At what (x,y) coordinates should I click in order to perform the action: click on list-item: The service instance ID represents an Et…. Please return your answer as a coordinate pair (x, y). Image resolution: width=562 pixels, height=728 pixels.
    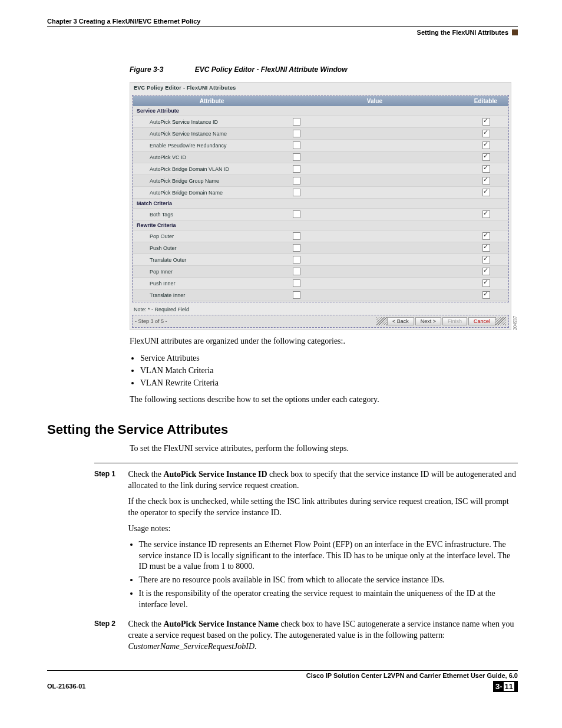
    Looking at the image, I should click on (328, 556).